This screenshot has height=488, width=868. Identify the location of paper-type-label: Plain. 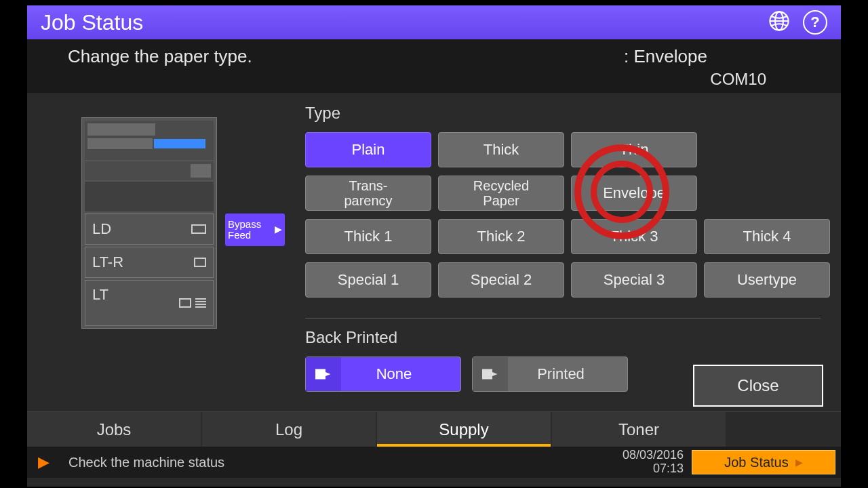
(369, 150).